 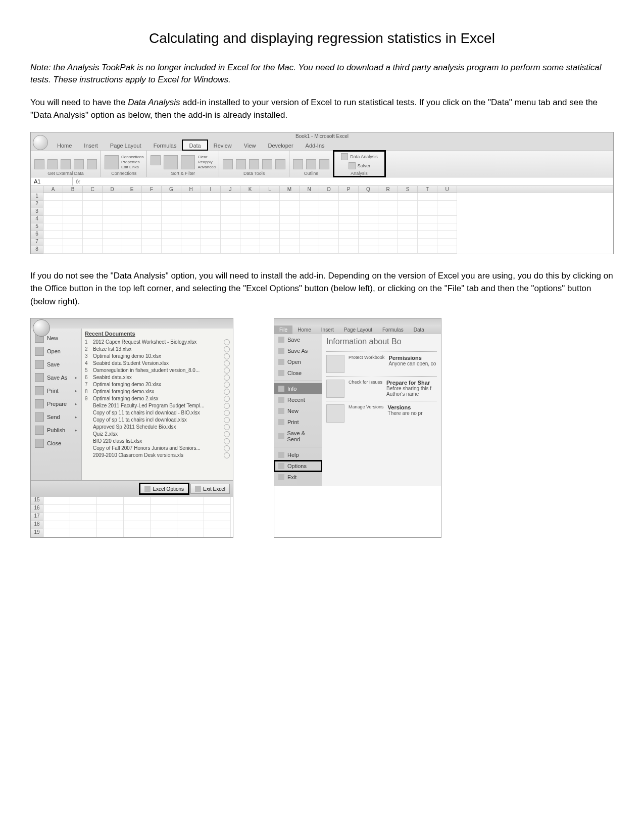 What do you see at coordinates (195, 145) in the screenshot?
I see `tab-data: Data` at bounding box center [195, 145].